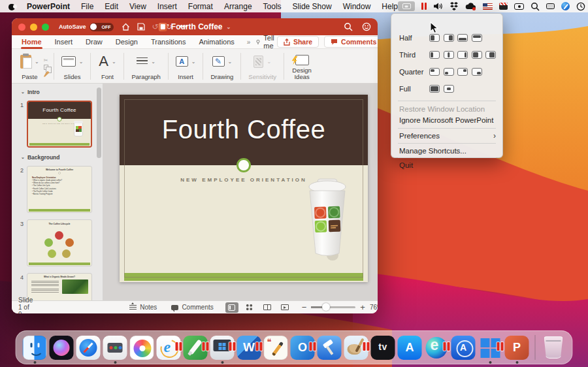 Image resolution: width=588 pixels, height=367 pixels. What do you see at coordinates (276, 347) in the screenshot?
I see `writer-icon` at bounding box center [276, 347].